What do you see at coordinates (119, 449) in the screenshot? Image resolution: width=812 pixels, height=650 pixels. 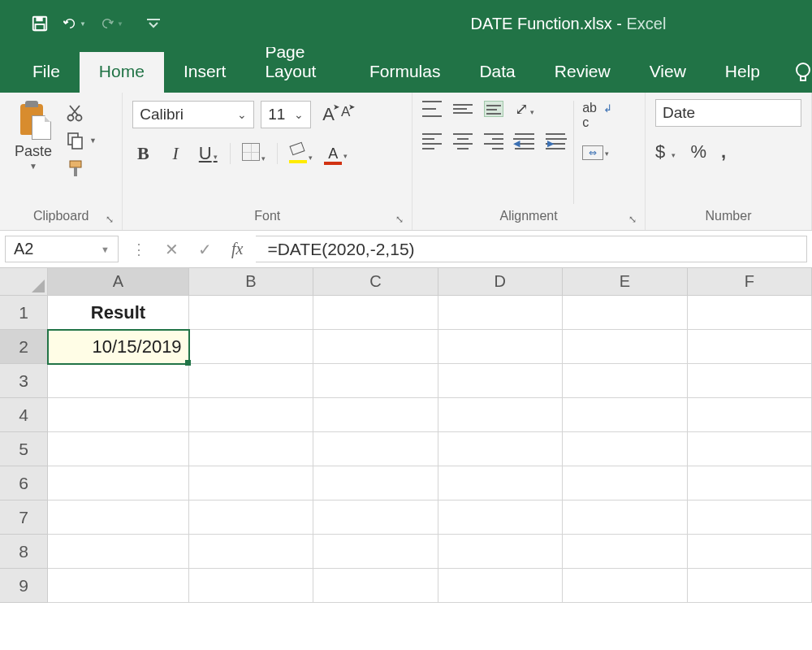 I see `cell-a5` at bounding box center [119, 449].